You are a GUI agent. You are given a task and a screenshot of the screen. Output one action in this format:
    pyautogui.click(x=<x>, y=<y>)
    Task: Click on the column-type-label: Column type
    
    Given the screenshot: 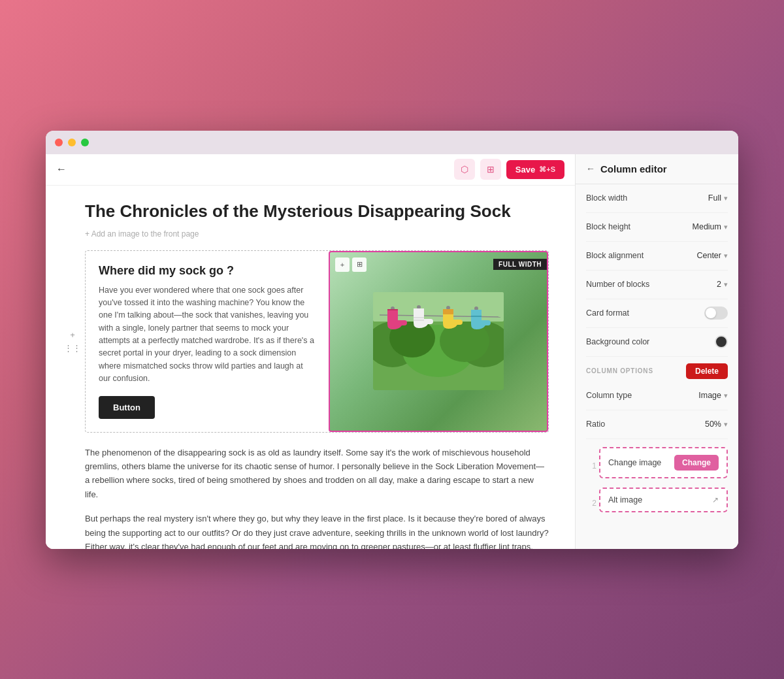 What is the action you would take?
    pyautogui.click(x=609, y=395)
    